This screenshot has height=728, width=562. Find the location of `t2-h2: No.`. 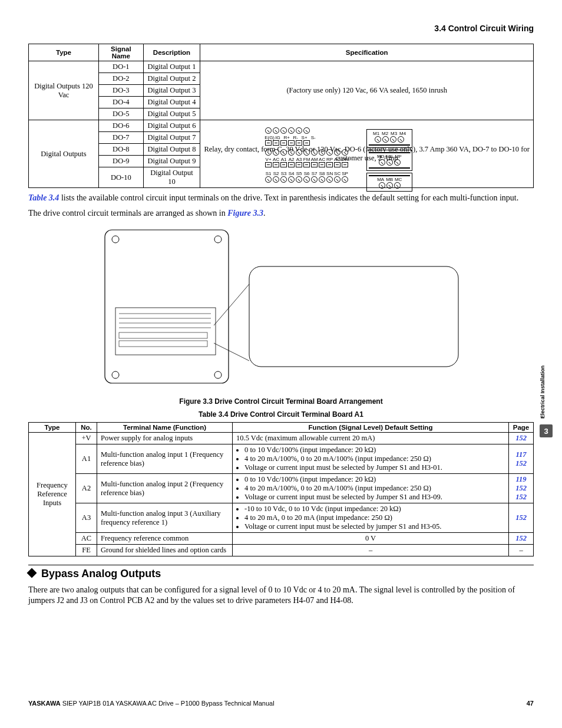

t2-h2: No. is located at coordinates (87, 428).